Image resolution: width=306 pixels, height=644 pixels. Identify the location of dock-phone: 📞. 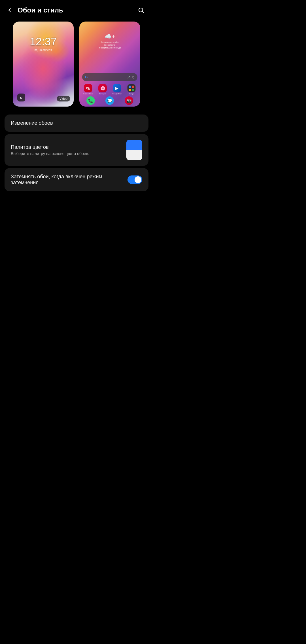
(91, 101).